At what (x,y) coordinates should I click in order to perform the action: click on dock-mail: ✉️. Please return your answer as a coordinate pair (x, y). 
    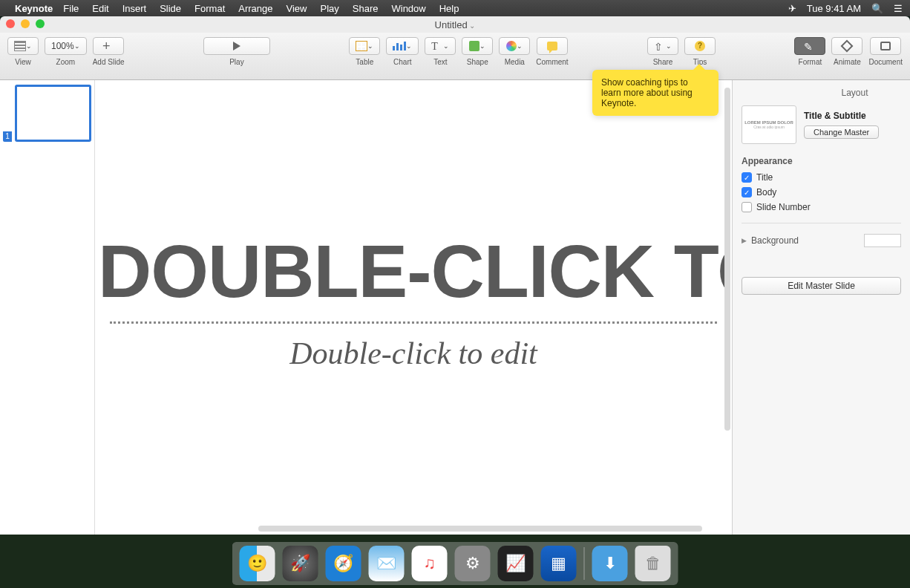
    Looking at the image, I should click on (387, 564).